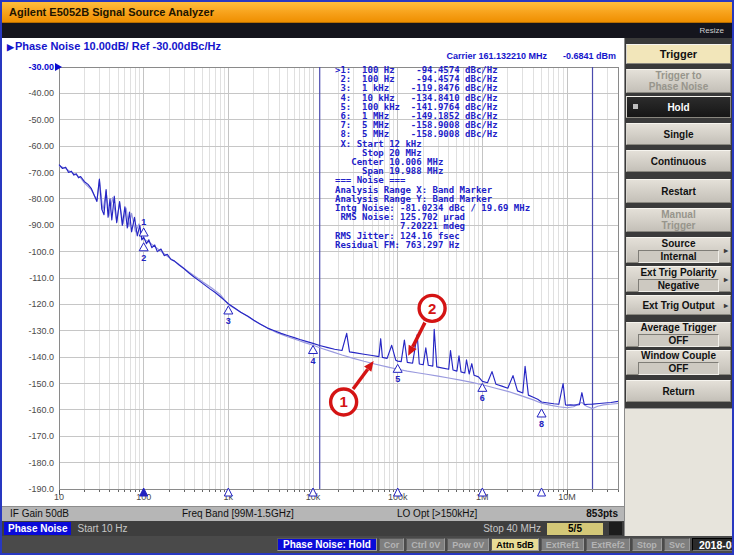 Image resolution: width=734 pixels, height=555 pixels. What do you see at coordinates (41, 173) in the screenshot?
I see `y-axis-tick-label: -70.00` at bounding box center [41, 173].